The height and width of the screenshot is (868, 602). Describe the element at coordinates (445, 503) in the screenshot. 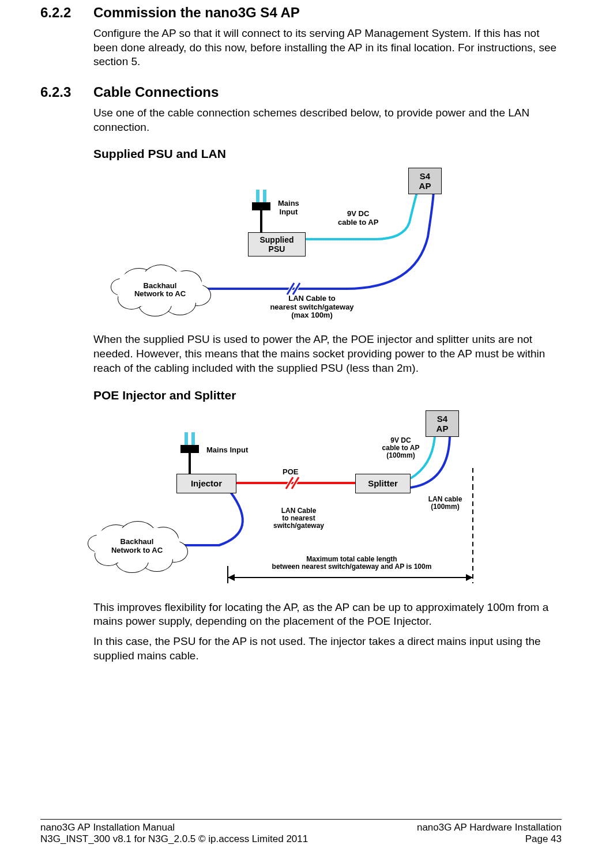

I see `label-lan-short: LAN cable(100mm)` at that location.